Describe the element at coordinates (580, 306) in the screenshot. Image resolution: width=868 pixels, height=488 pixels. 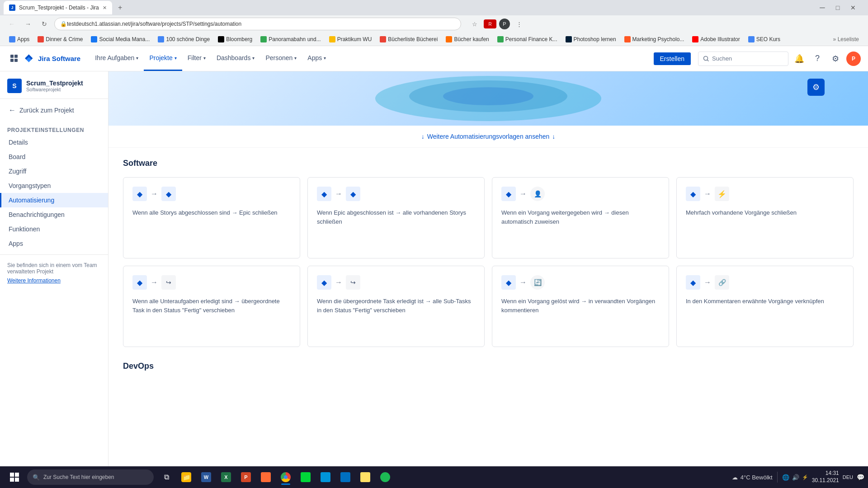
I see `automation-card-7: → 🔄 Wenn ein Vorgang gelöst wird → in ve…` at that location.